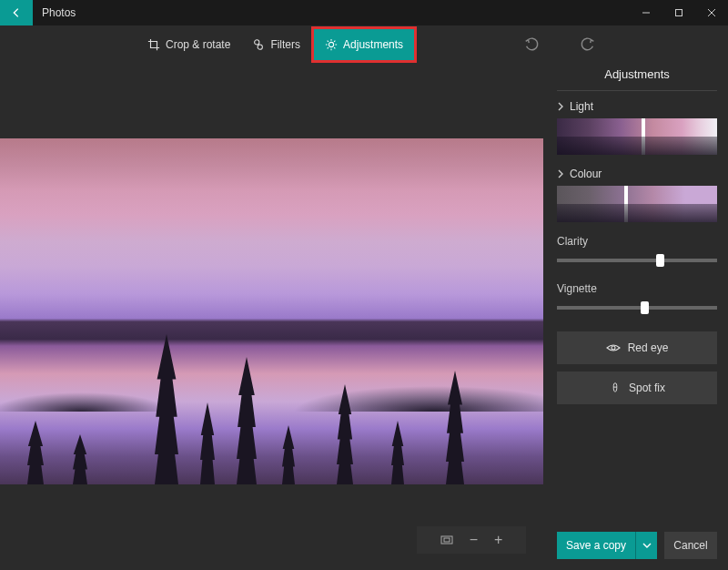 This screenshot has width=728, height=570. Describe the element at coordinates (712, 13) in the screenshot. I see `close-button` at that location.